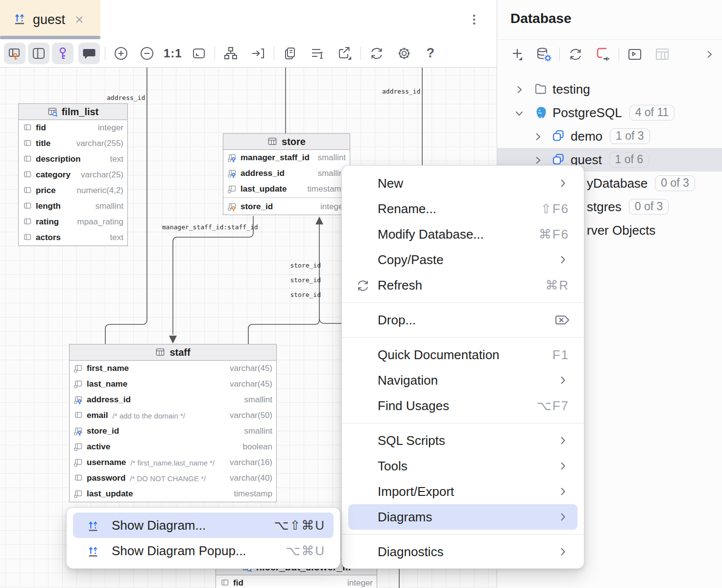 The height and width of the screenshot is (588, 722). What do you see at coordinates (609, 136) in the screenshot?
I see `tree-row-demo: demo1 of 3` at bounding box center [609, 136].